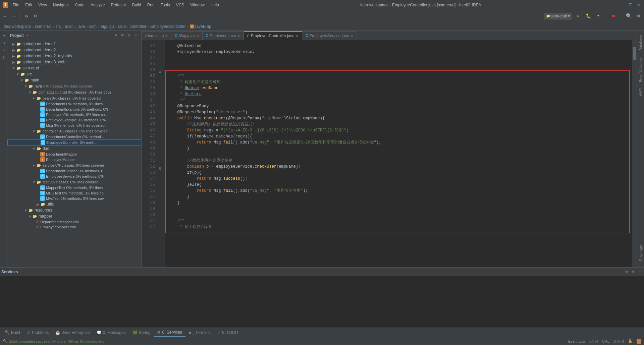 The height and width of the screenshot is (345, 644). What do you see at coordinates (74, 149) in the screenshot?
I see `tree-dao: ▼ 📂 dao` at bounding box center [74, 149].